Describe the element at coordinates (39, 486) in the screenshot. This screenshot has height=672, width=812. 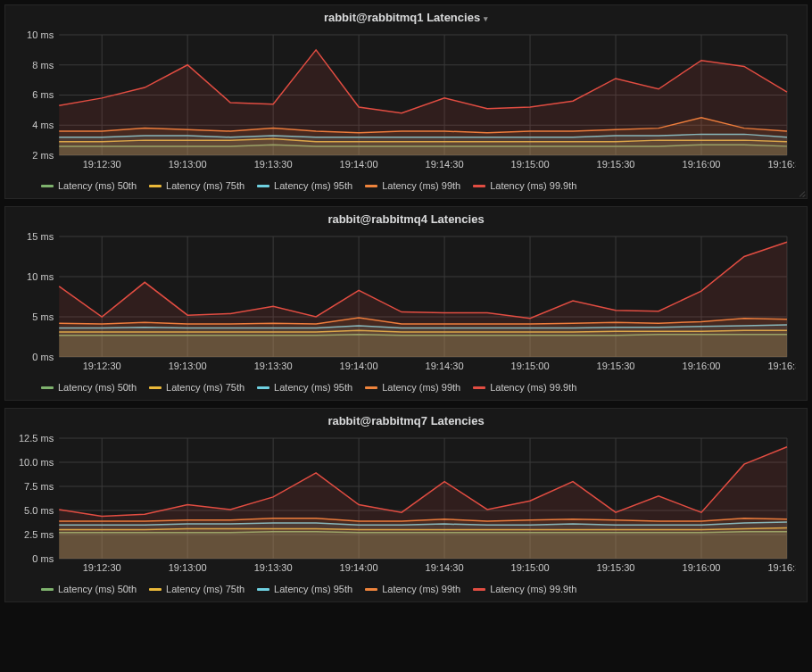
I see `svg-text: 7.5 ms` at that location.